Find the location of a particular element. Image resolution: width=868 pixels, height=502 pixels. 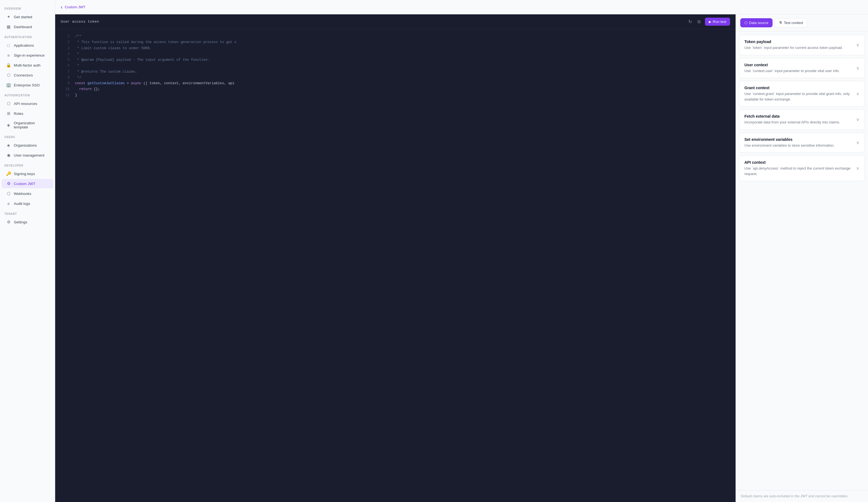

sidebar-item-sign-in: ≡Sign-in experience is located at coordinates (28, 55).